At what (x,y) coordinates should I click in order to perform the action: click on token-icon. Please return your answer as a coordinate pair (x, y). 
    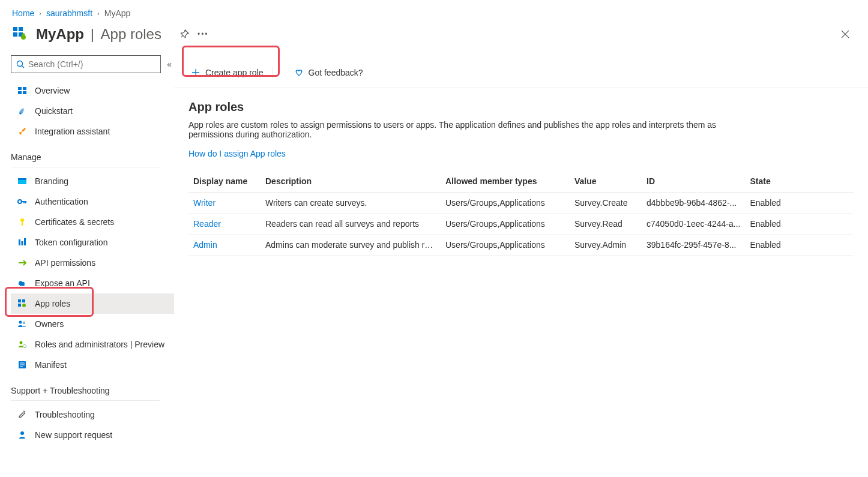
    Looking at the image, I should click on (22, 242).